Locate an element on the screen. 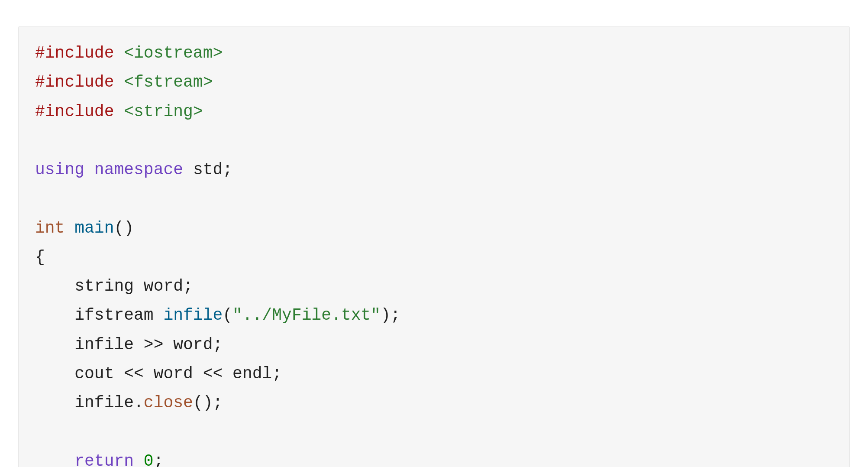  type-ifstream: ifstream is located at coordinates (119, 315).